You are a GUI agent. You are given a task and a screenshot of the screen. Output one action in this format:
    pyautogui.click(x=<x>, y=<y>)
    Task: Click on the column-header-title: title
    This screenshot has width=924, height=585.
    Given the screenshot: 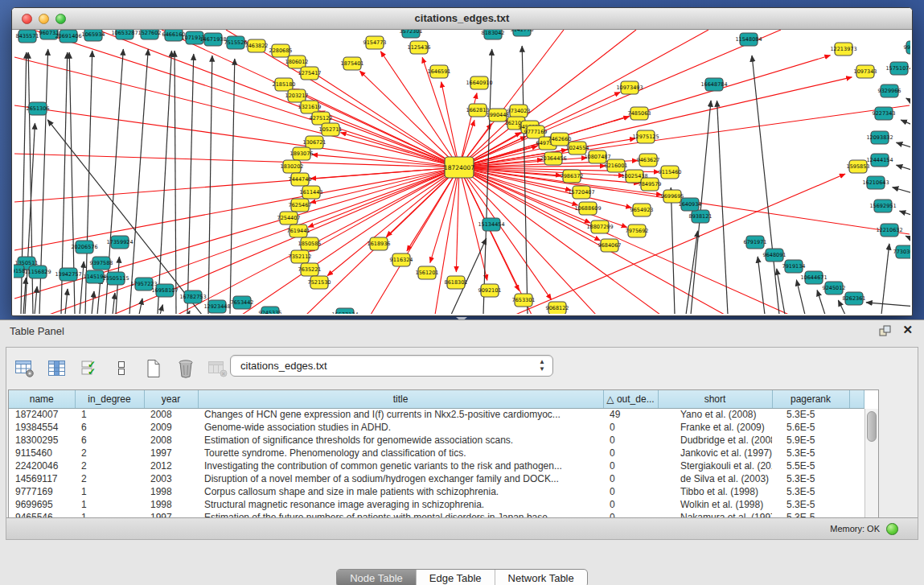 What is the action you would take?
    pyautogui.click(x=400, y=399)
    